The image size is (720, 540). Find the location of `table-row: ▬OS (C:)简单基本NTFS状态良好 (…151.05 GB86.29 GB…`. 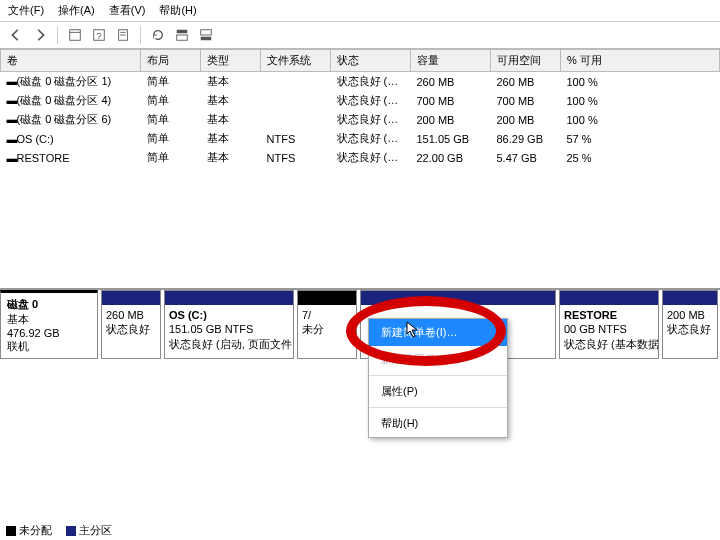

table-row: ▬OS (C:)简单基本NTFS状态良好 (…151.05 GB86.29 GB… is located at coordinates (360, 138).